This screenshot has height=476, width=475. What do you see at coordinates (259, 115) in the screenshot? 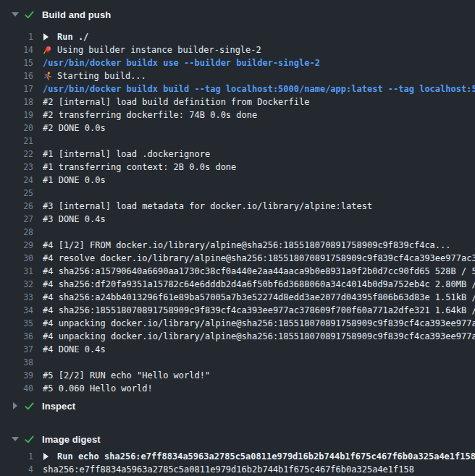
I see `line-content: #2 transferring dockerfile: 74B 0.0s don…` at bounding box center [259, 115].